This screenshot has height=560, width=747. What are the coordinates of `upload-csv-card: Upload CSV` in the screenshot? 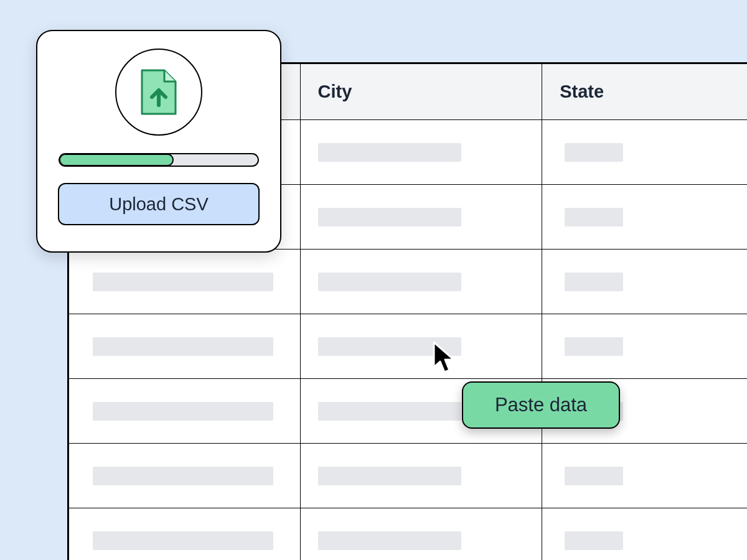 It's located at (159, 141).